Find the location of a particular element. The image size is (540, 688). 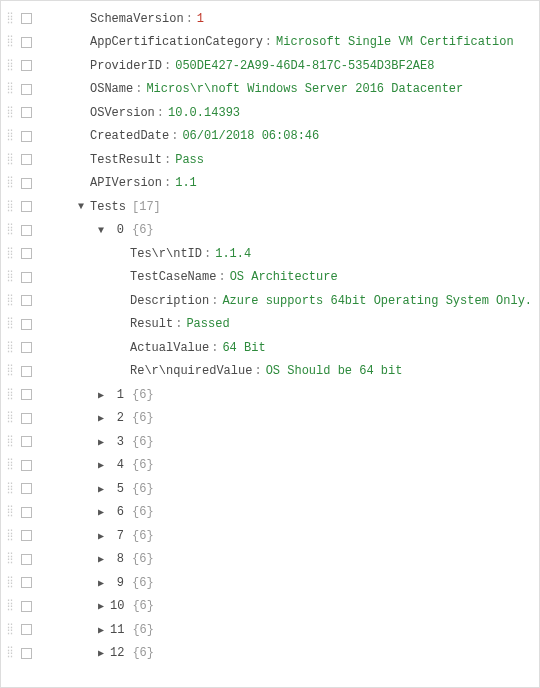

tree-row: ∷∷ ProviderID : 050DE427-2A99-46D4-817C-… is located at coordinates (270, 66).